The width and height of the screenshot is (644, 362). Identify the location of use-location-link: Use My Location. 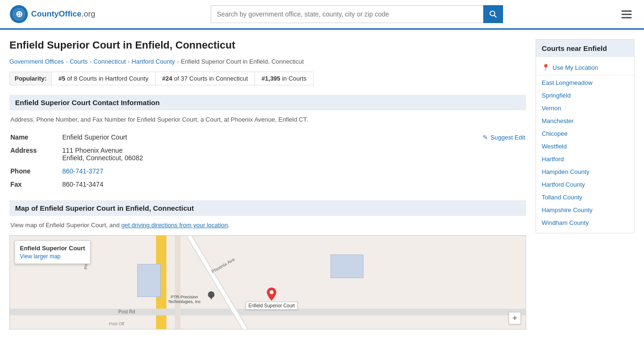
(575, 68).